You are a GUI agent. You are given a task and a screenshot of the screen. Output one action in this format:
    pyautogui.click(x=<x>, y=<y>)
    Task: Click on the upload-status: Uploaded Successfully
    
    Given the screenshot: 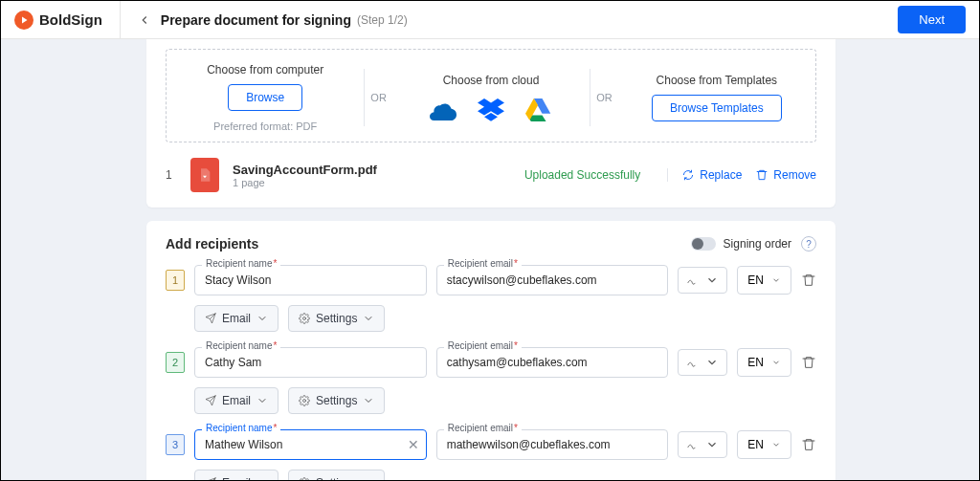 What is the action you would take?
    pyautogui.click(x=582, y=175)
    